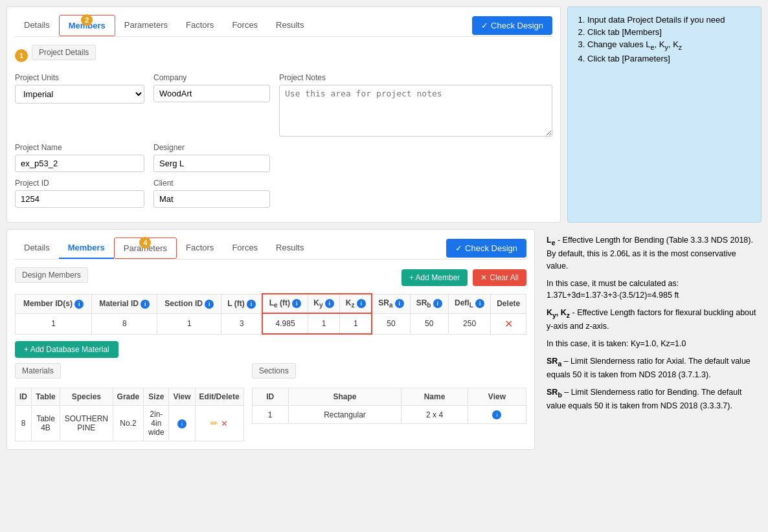 This screenshot has height=532, width=768. What do you see at coordinates (670, 58) in the screenshot?
I see `instruction-4: Click tab [Parameters]` at bounding box center [670, 58].